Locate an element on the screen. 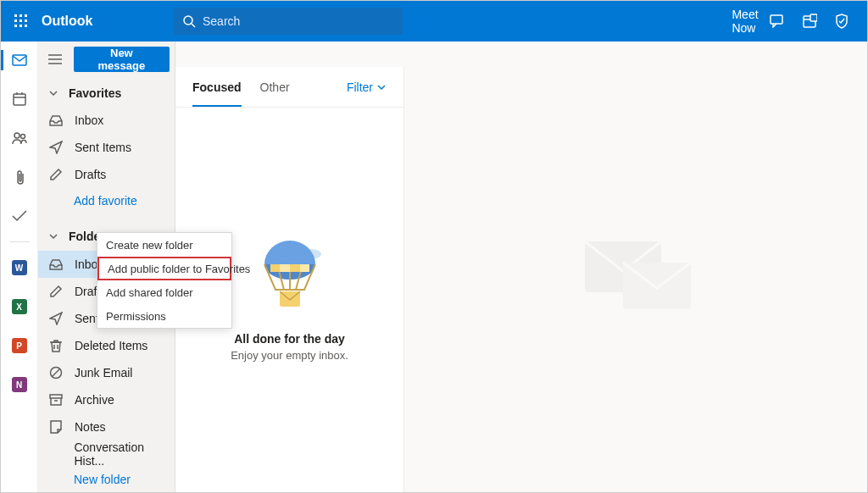 This screenshot has height=493, width=868. tab-other: Other is located at coordinates (275, 86).